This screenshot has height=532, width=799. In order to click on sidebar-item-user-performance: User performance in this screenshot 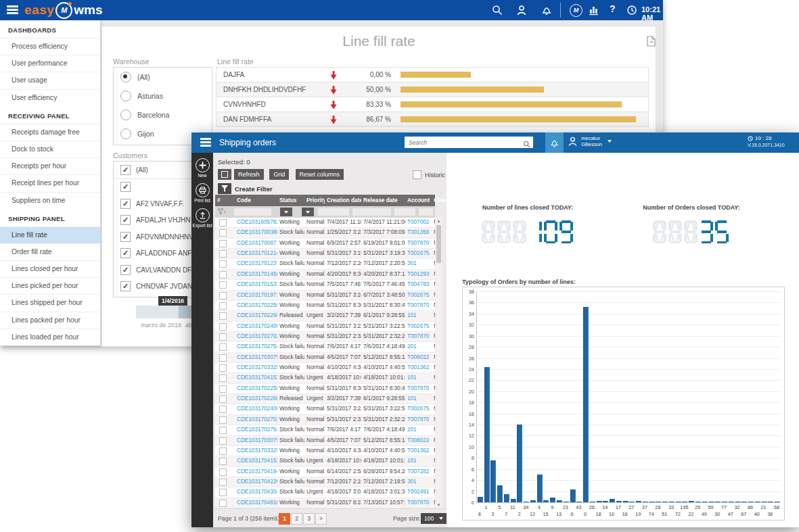, I will do `click(50, 64)`.